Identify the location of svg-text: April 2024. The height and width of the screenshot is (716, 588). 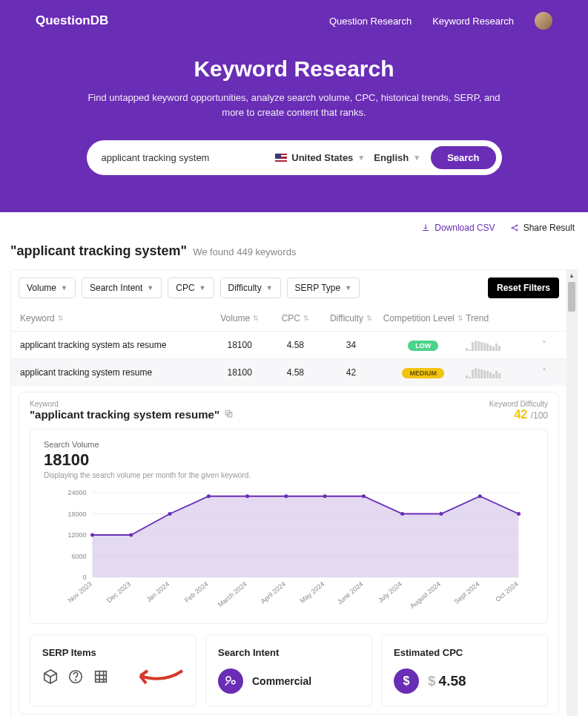
(273, 593).